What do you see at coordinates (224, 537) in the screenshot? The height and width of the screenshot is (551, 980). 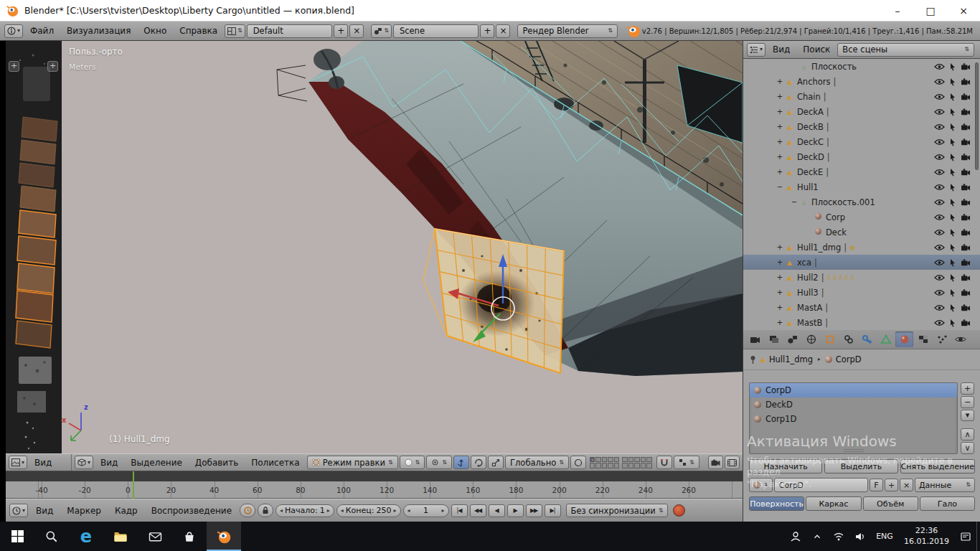 I see `blender-app-button` at bounding box center [224, 537].